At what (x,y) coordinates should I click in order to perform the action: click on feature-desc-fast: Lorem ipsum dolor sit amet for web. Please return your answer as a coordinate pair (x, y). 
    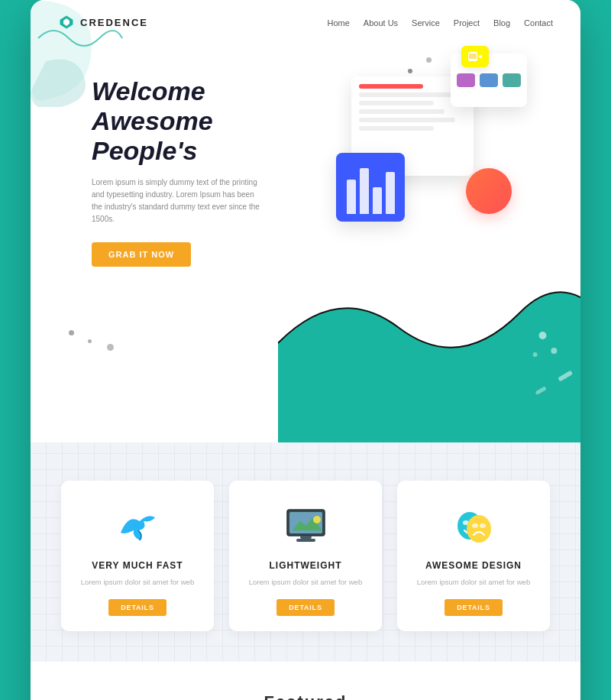
    Looking at the image, I should click on (137, 582).